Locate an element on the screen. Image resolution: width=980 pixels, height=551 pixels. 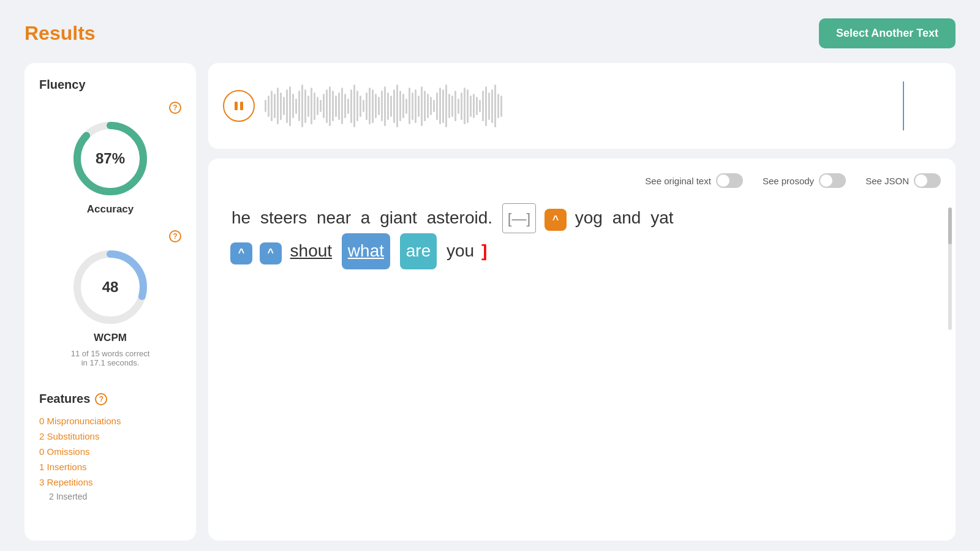
toggles-row: See original text See prosody See JSON is located at coordinates (582, 181).